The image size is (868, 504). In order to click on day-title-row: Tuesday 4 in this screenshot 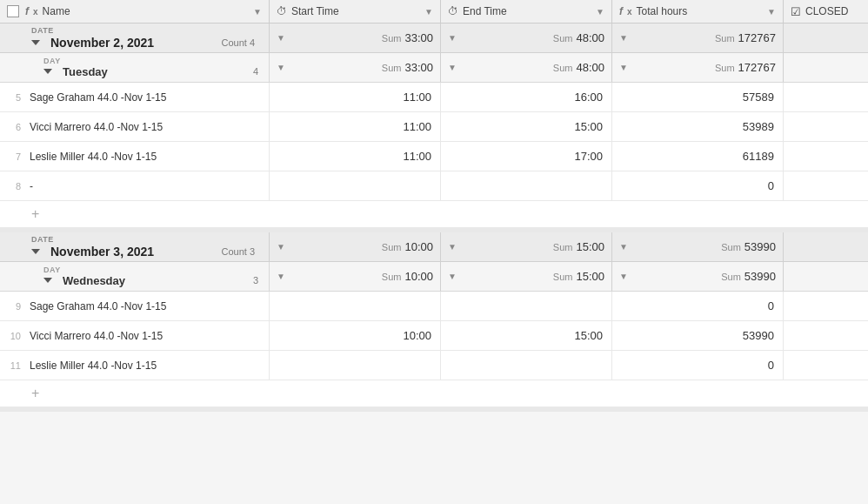, I will do `click(153, 71)`.